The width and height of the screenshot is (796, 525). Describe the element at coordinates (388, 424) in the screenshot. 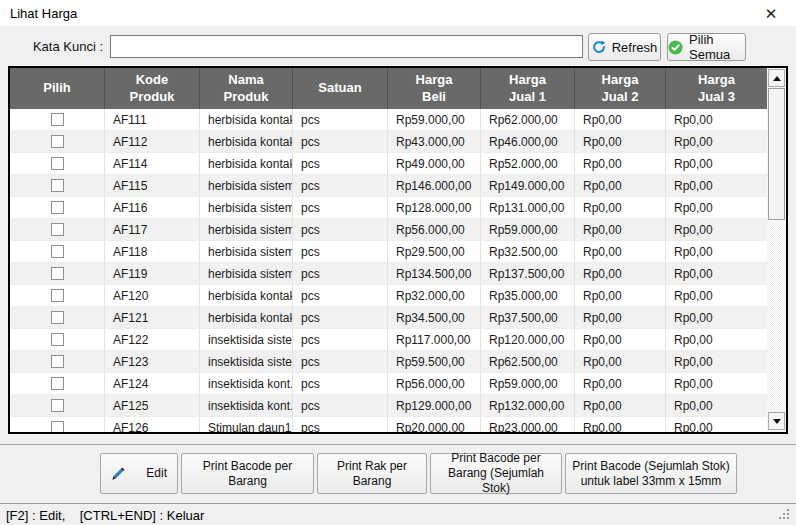

I see `table-row: AF126 Stimulan daun1 pcs Rp20.000,00 Rp2…` at that location.